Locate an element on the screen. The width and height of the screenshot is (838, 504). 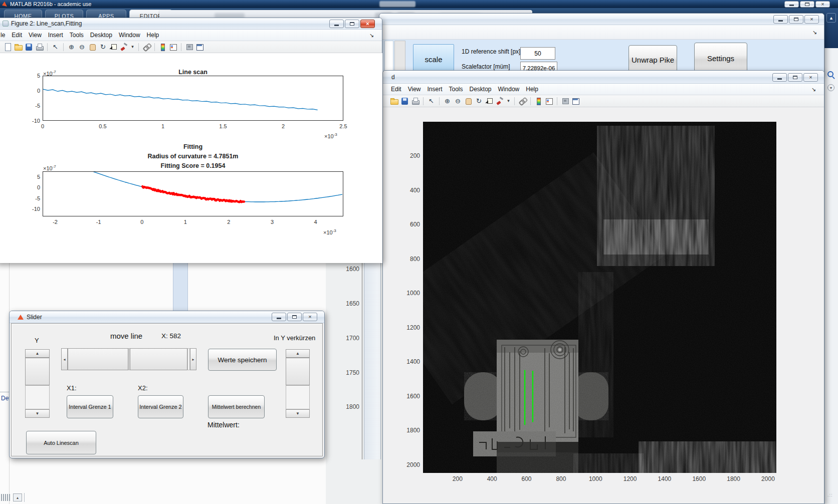
slider-minimize-button is located at coordinates (279, 317).